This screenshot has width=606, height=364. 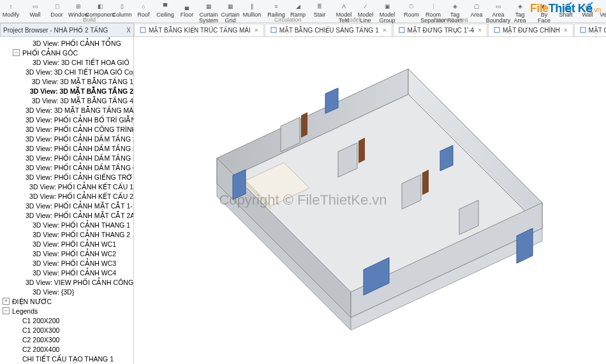 What do you see at coordinates (68, 62) in the screenshot?
I see `tree-item: 3D View: 3D CHI TIẾT HOA GIÓ` at bounding box center [68, 62].